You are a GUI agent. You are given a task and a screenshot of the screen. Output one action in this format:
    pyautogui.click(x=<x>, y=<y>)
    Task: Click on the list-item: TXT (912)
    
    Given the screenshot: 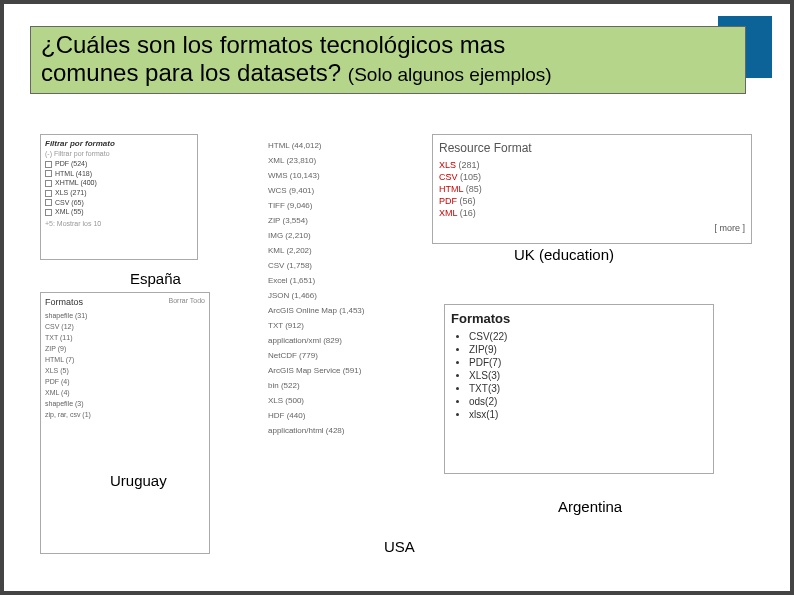 What is the action you would take?
    pyautogui.click(x=340, y=326)
    